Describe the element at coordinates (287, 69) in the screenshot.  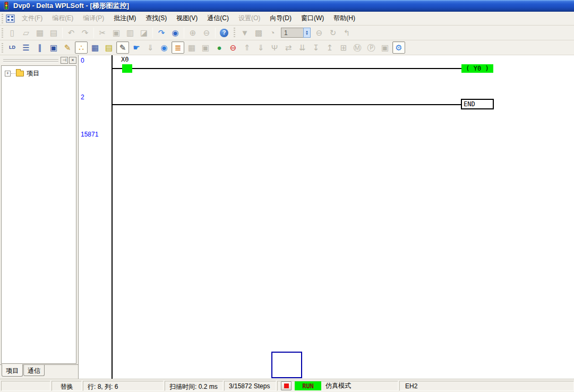
I see `rung-1-line` at that location.